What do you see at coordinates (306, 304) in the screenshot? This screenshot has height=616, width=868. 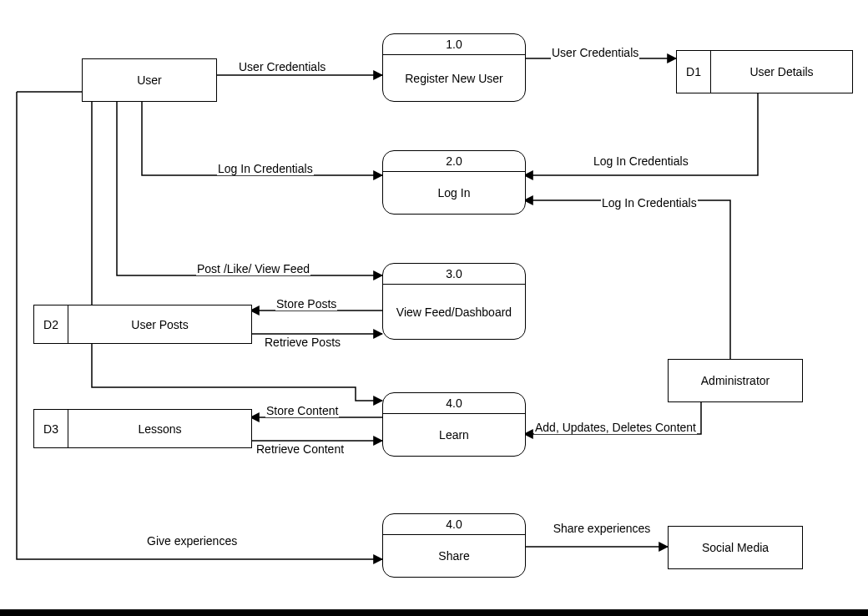 I see `flow-store-posts: Store Posts` at bounding box center [306, 304].